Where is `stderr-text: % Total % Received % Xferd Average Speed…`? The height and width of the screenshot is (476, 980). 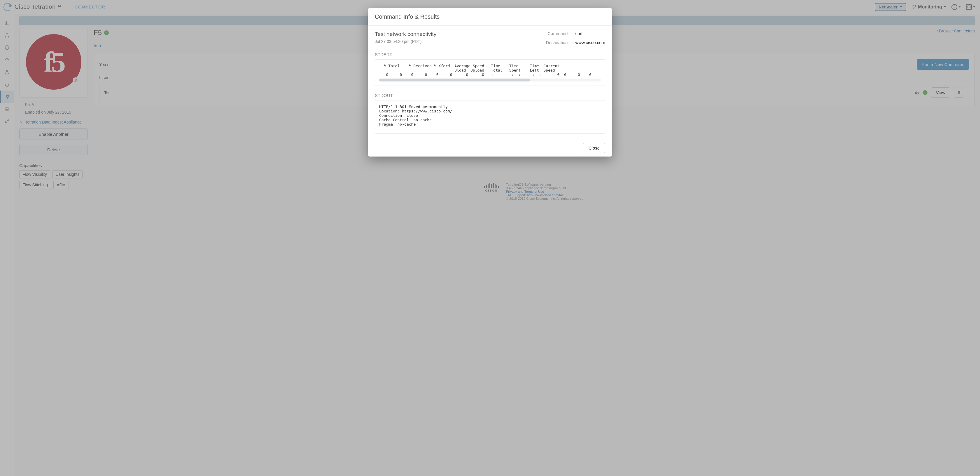
stderr-text: % Total % Received % Xferd Average Speed… is located at coordinates (490, 70).